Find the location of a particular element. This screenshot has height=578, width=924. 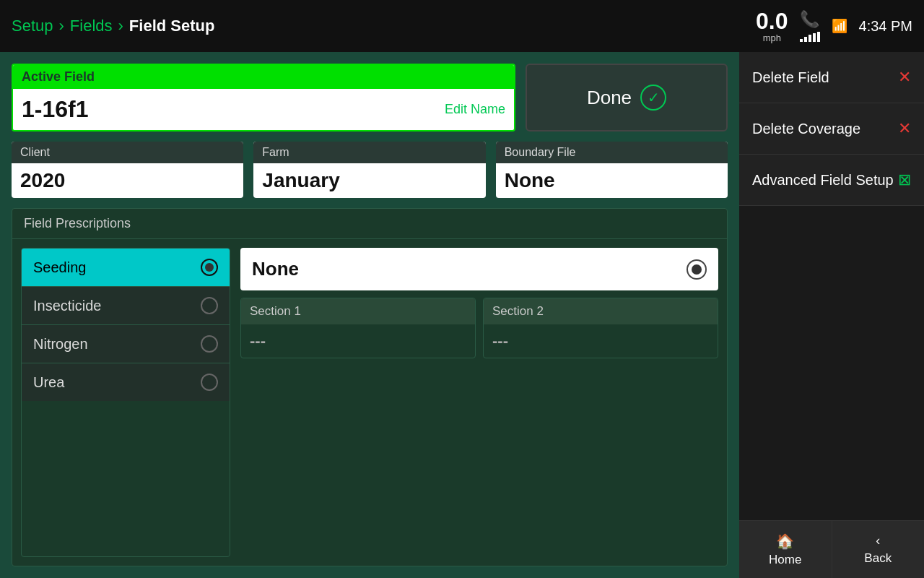

section-1-value: --- is located at coordinates (358, 341).